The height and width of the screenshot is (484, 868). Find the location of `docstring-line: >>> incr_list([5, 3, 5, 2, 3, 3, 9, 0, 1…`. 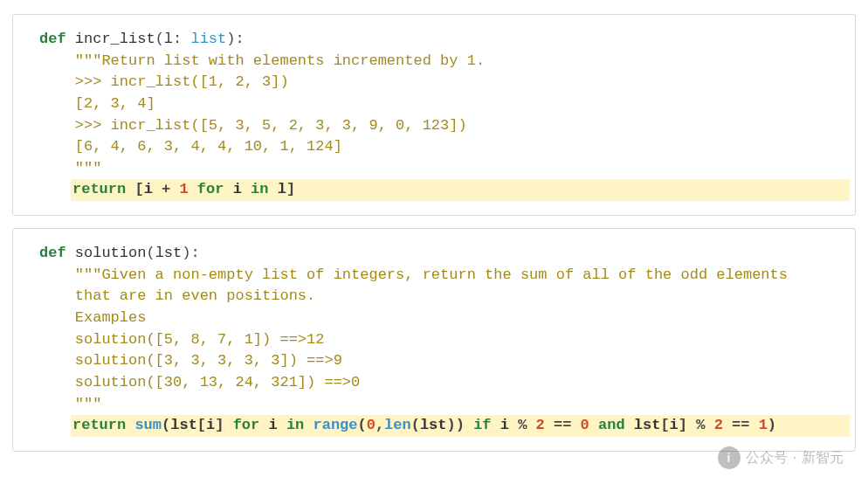

docstring-line: >>> incr_list([5, 3, 5, 2, 3, 3, 9, 0, 1… is located at coordinates (447, 126).